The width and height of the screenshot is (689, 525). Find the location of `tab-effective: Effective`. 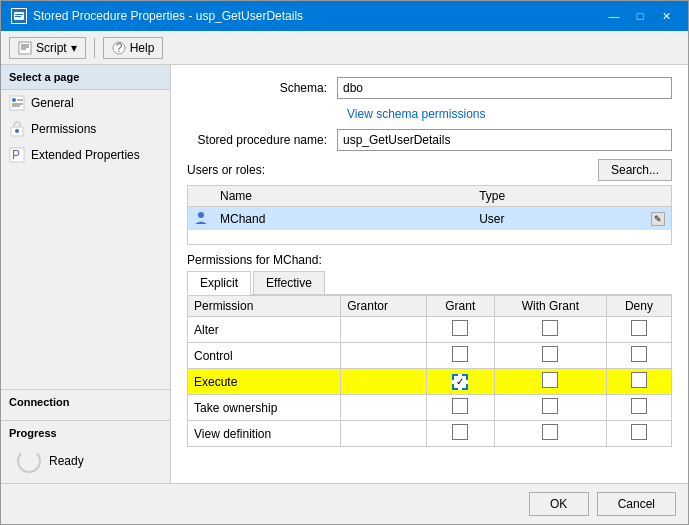

tab-effective: Effective is located at coordinates (289, 282).